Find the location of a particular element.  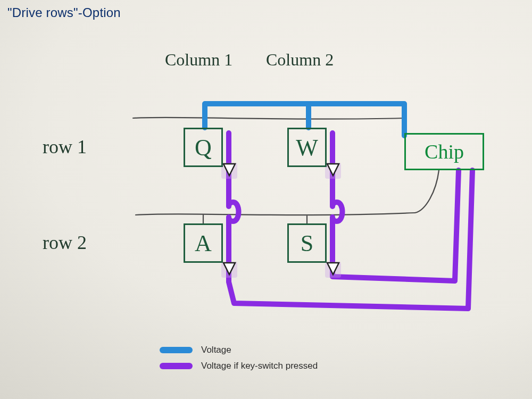

legend-voltage-swatch is located at coordinates (176, 350).